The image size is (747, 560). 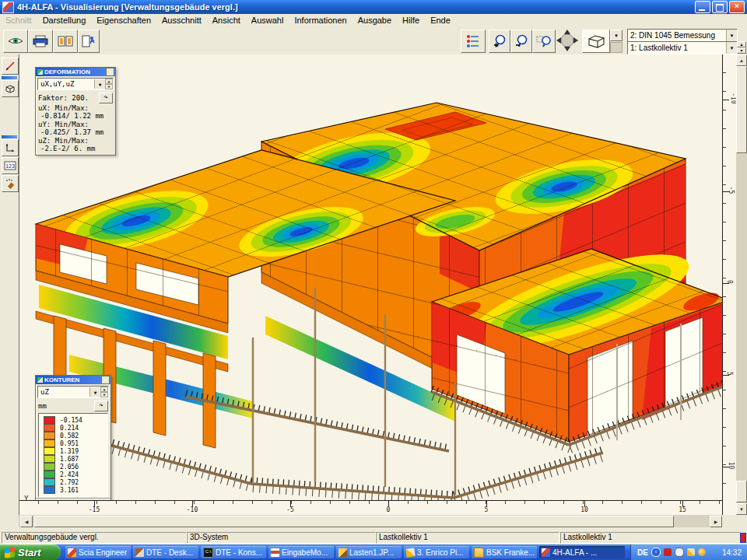 What do you see at coordinates (742, 47) in the screenshot?
I see `loadcase-spinner: ▲▼` at bounding box center [742, 47].